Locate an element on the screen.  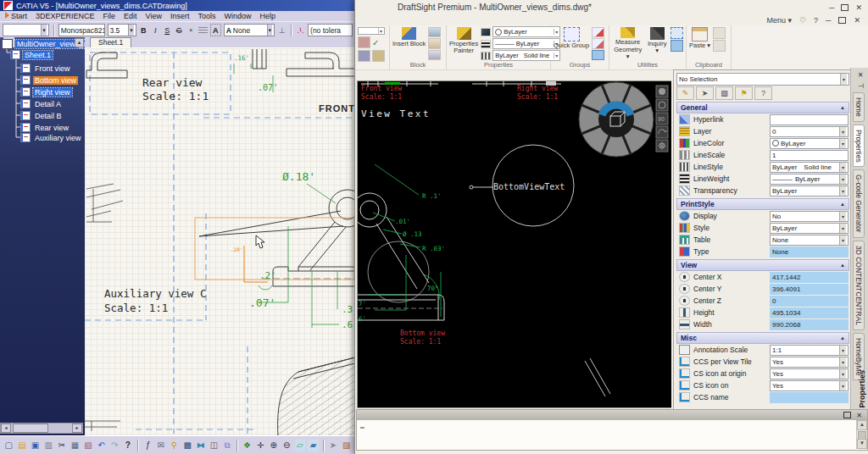
block-attribute-icon is located at coordinates (434, 43).